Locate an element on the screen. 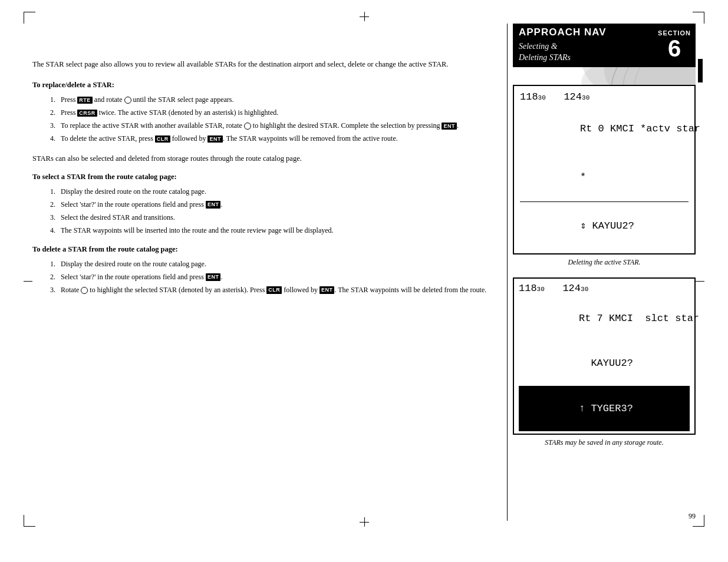  list-text: To replace the active STAR with another … is located at coordinates (275, 125).